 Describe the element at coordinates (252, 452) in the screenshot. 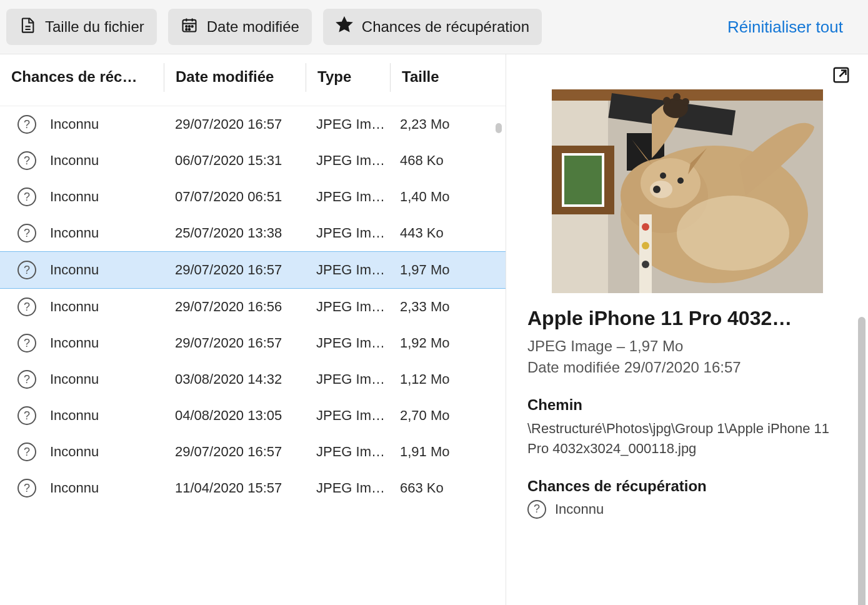

I see `table-row: ?Inconnu29/07/2020 16:57JPEG Im…1,91 Mo` at that location.